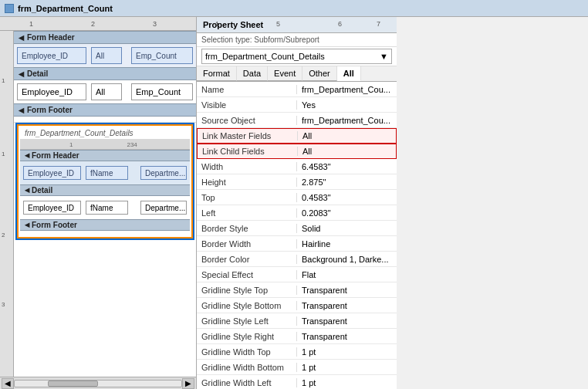  Describe the element at coordinates (52, 92) in the screenshot. I see `detail-employee-id: Employee_ID` at that location.